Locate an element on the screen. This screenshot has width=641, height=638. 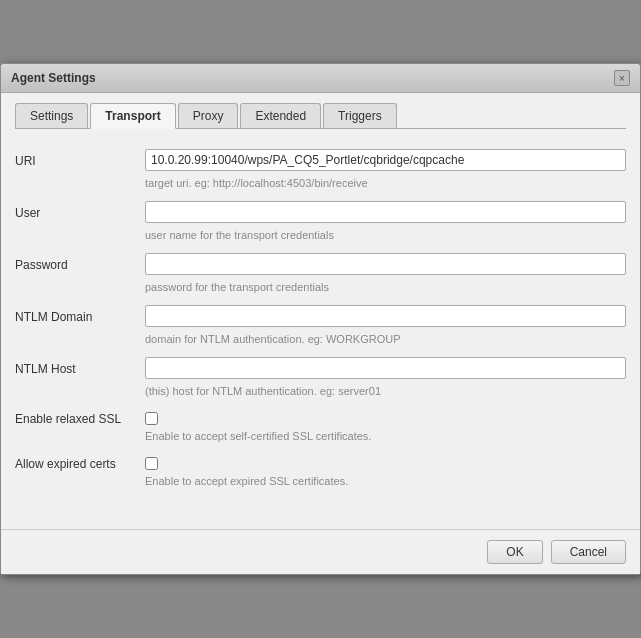
expired-certs-checkbox is located at coordinates (152, 464).